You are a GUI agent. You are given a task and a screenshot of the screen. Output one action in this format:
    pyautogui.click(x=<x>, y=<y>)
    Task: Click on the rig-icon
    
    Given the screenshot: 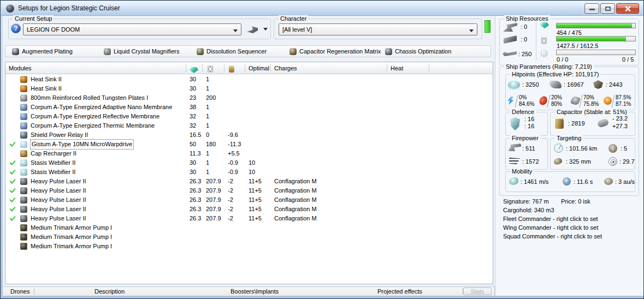 What is the action you would take?
    pyautogui.click(x=24, y=247)
    